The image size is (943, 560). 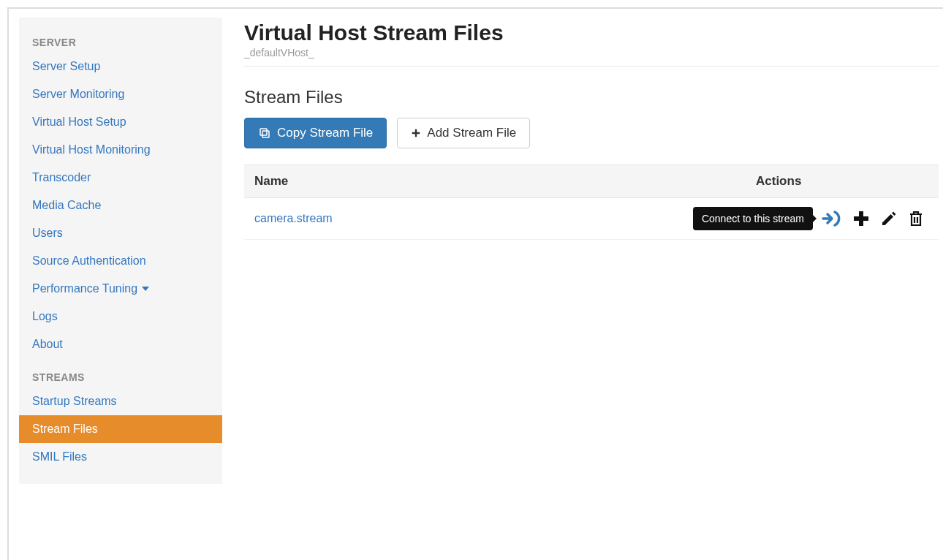 What do you see at coordinates (121, 401) in the screenshot?
I see `sidebar-item-startup-streams: Startup Streams` at bounding box center [121, 401].